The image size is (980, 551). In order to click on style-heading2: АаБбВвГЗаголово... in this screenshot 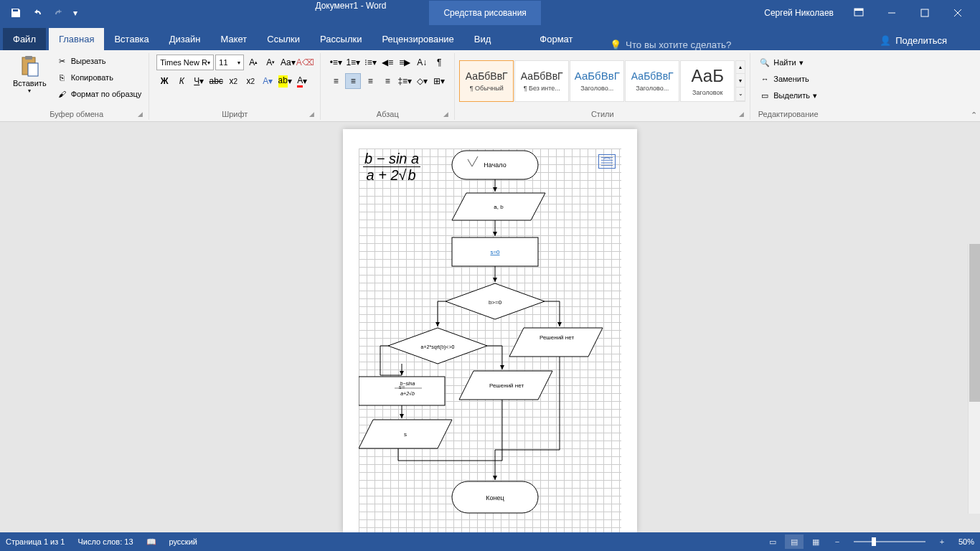, I will do `click(652, 81)`.